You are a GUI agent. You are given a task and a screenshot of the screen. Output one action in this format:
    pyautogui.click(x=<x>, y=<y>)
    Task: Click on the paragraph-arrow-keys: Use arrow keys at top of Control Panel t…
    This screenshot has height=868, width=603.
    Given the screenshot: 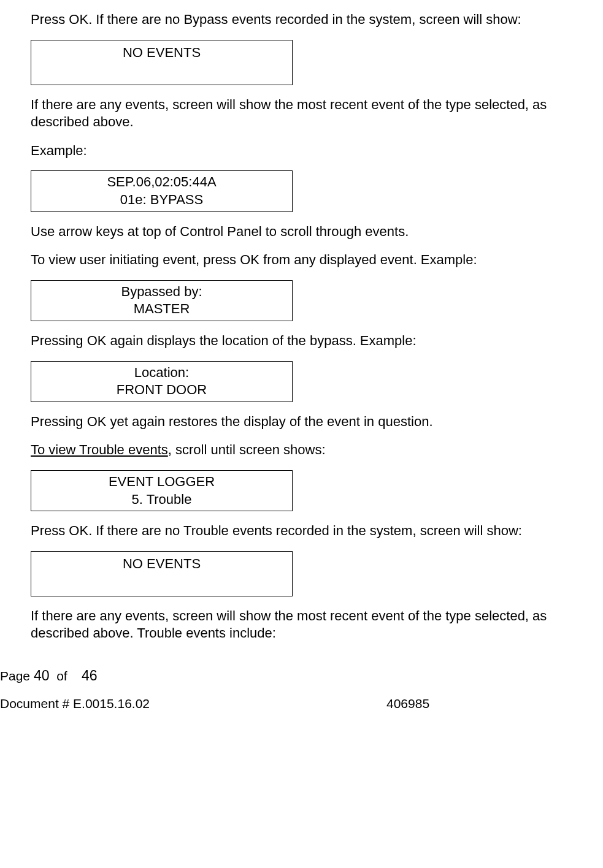 What is the action you would take?
    pyautogui.click(x=296, y=232)
    